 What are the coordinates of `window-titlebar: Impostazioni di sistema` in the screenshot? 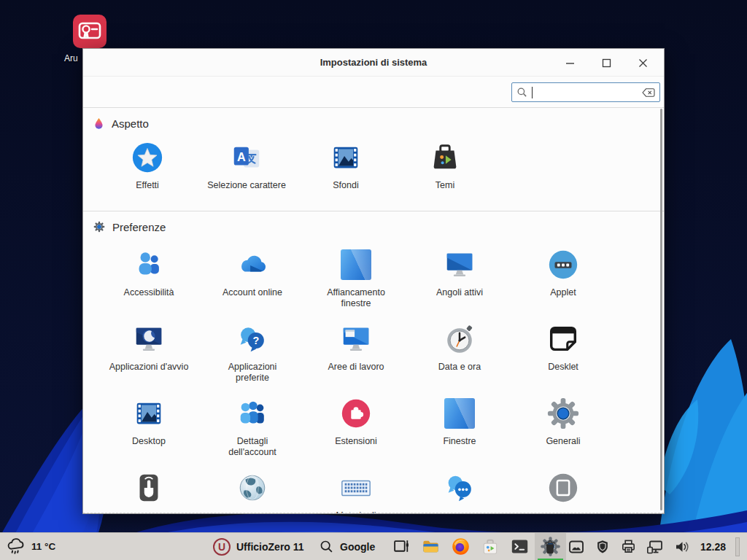 It's located at (374, 63).